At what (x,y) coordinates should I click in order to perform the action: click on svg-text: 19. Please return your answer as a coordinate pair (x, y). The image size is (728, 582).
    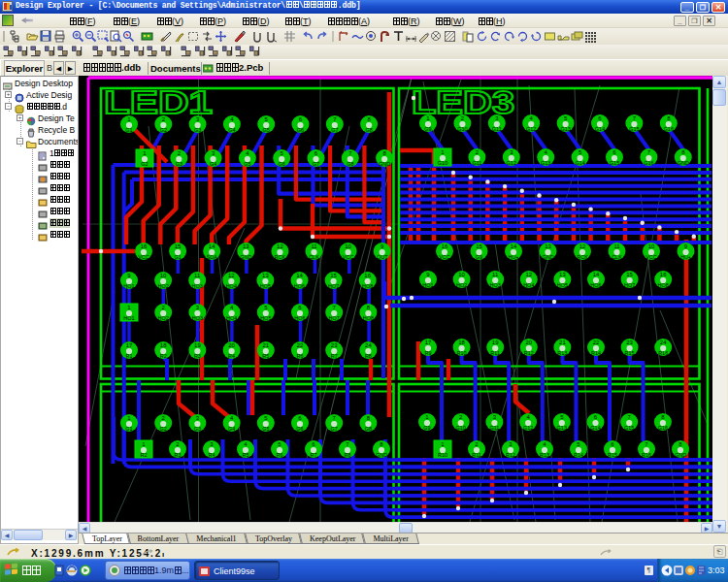
    Looking at the image, I should click on (495, 342).